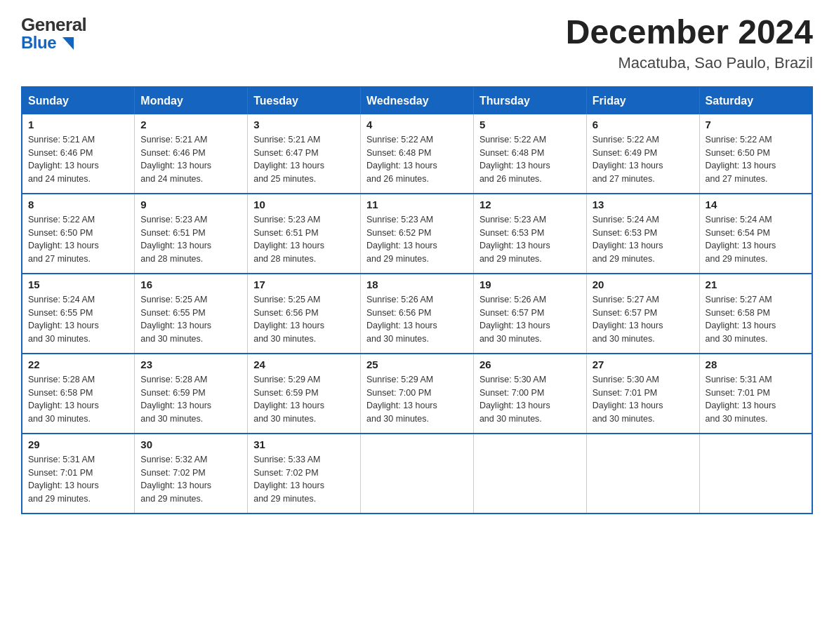  Describe the element at coordinates (643, 205) in the screenshot. I see `day-number: 13` at that location.